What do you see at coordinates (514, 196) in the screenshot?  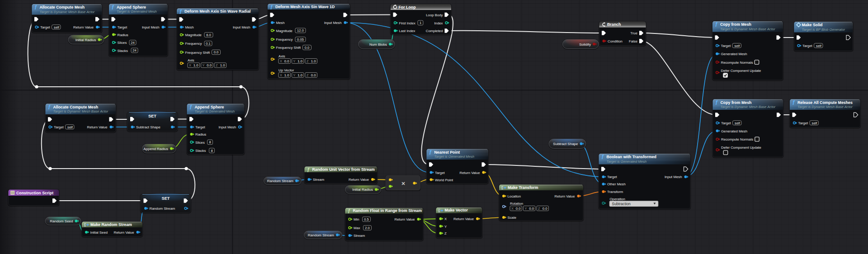 I see `svg-text: Location` at bounding box center [514, 196].